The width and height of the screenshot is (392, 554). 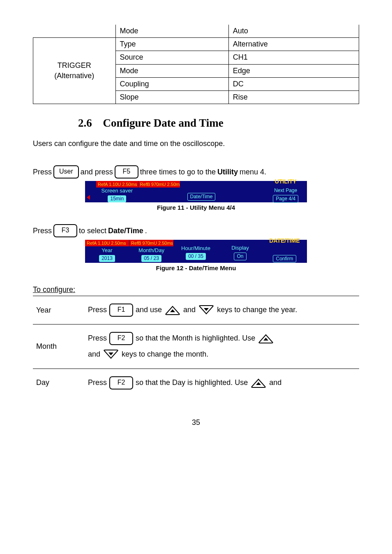 I want to click on dt-cell-monthday: Month/Day 05 / 23, so click(x=152, y=251).